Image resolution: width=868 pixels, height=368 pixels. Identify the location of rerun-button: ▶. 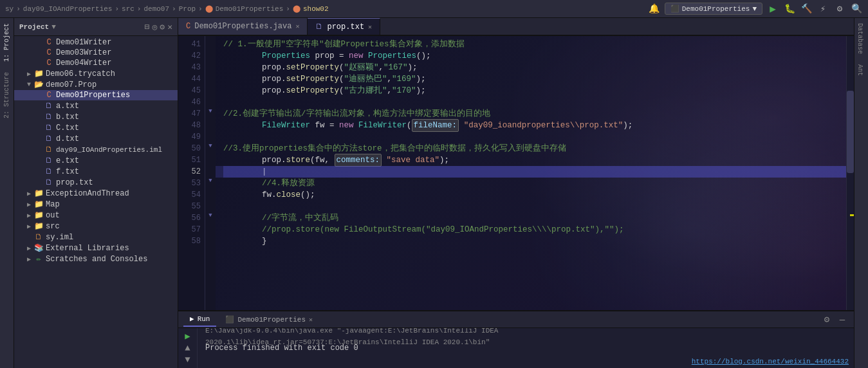
(188, 336).